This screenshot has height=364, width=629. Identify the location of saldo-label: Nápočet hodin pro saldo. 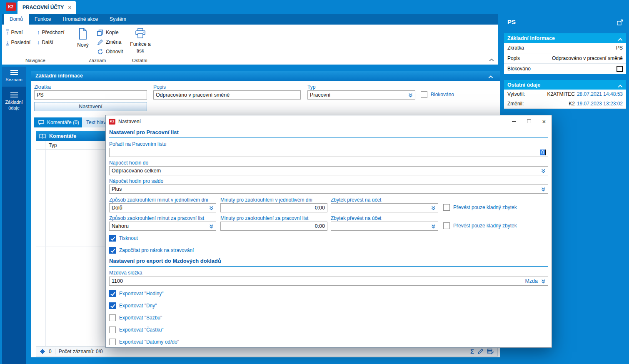
(136, 181).